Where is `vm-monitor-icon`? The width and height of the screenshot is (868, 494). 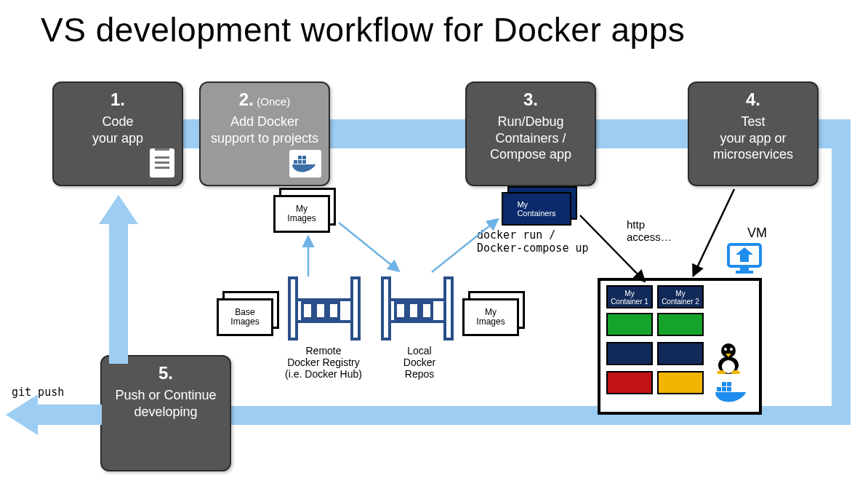 vm-monitor-icon is located at coordinates (744, 259).